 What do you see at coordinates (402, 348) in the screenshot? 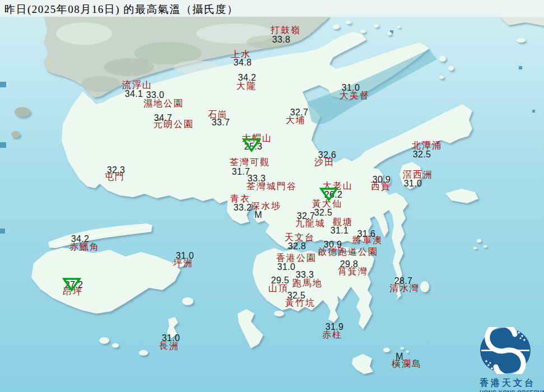
I see `waglan-islets` at bounding box center [402, 348].